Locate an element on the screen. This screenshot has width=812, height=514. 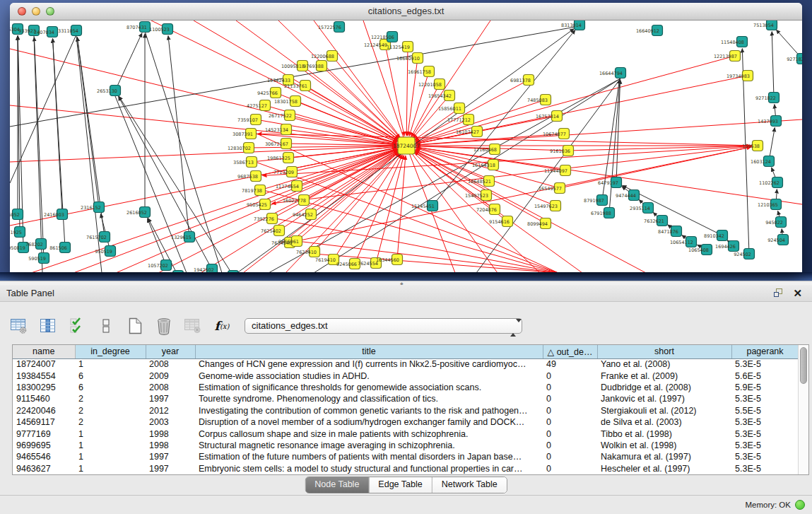
rows-icon is located at coordinates (106, 326).